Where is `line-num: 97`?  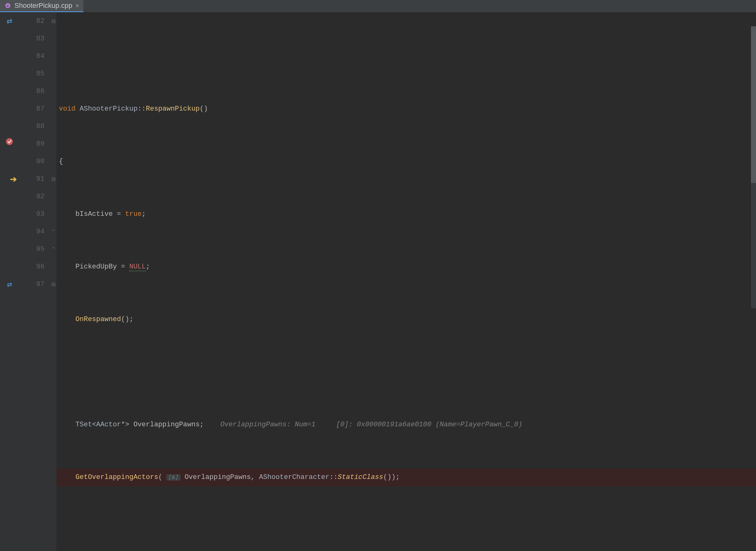 line-num: 97 is located at coordinates (31, 284).